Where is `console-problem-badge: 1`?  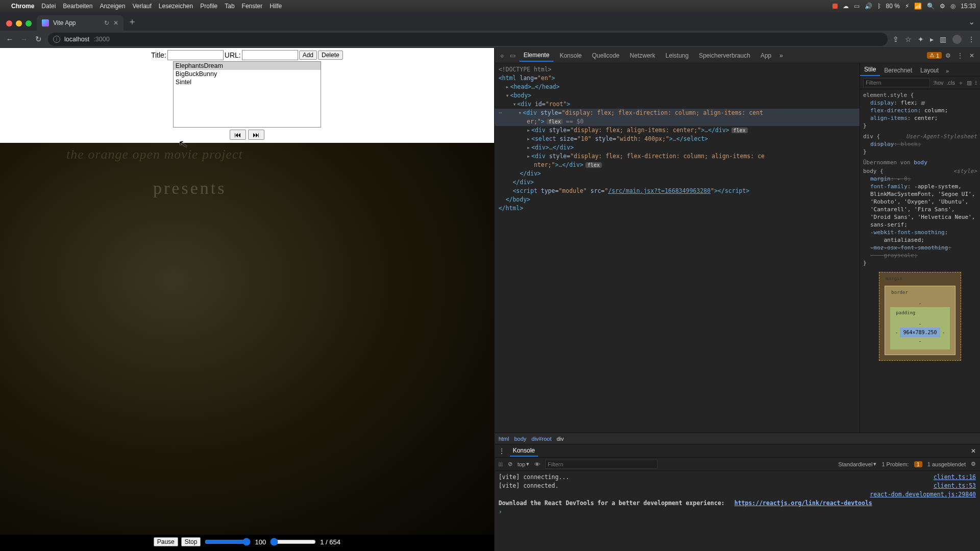
console-problem-badge: 1 is located at coordinates (918, 464).